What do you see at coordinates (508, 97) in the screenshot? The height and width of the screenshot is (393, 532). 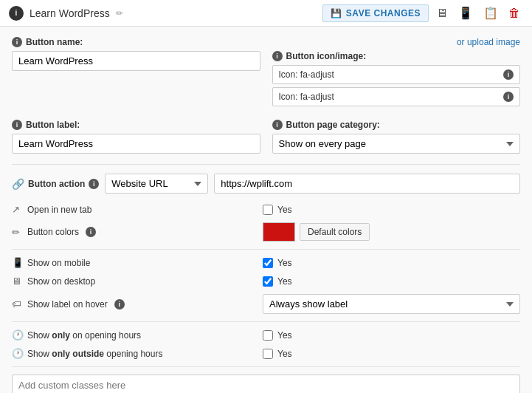 I see `icon2-info-icon: i` at bounding box center [508, 97].